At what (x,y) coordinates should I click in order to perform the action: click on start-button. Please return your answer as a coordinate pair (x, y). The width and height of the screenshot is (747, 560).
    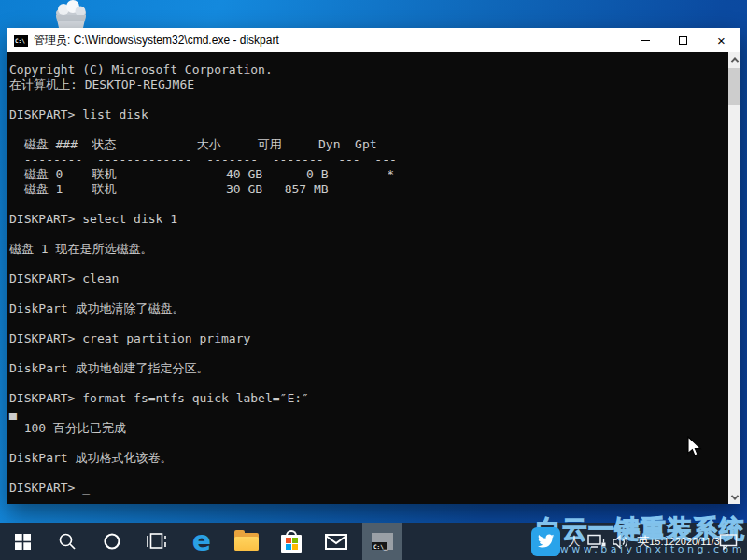
    Looking at the image, I should click on (22, 541).